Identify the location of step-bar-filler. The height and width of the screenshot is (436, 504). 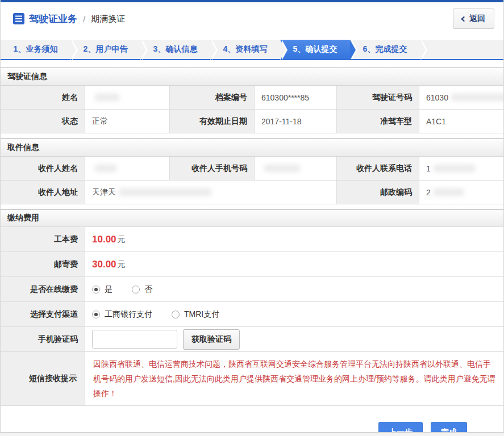
(461, 49).